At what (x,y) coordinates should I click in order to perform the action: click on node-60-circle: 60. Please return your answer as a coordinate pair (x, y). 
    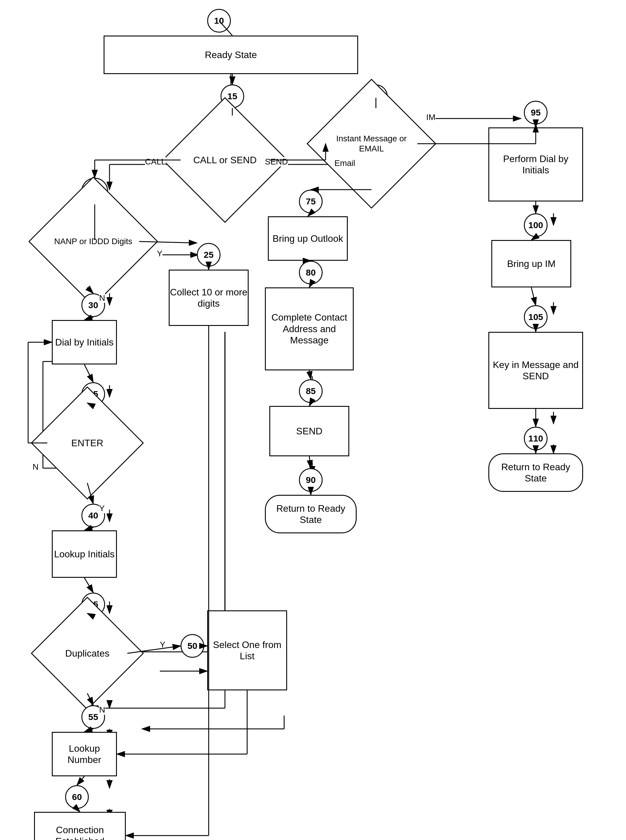
    Looking at the image, I should click on (77, 797).